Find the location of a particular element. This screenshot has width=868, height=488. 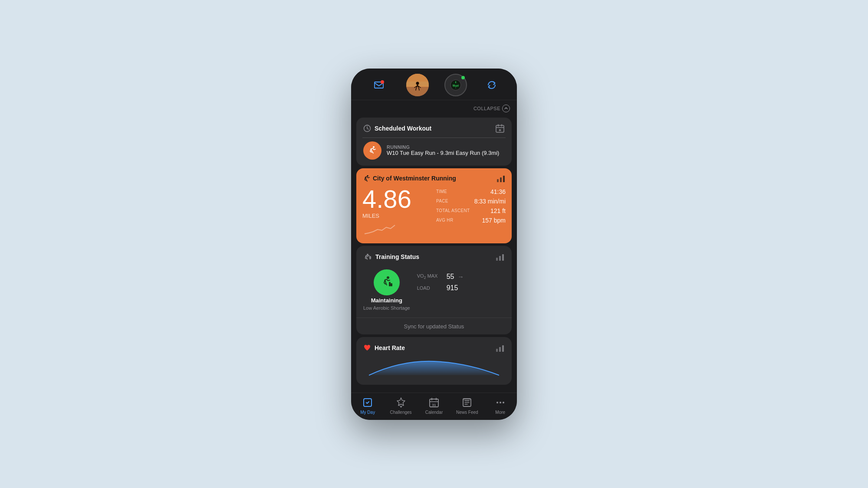

phone-frame: Run COLLAPSE is located at coordinates (434, 244).